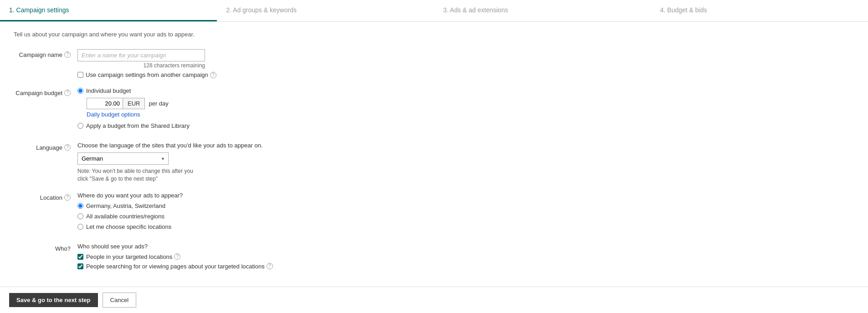 The image size is (868, 313). I want to click on location-help-icon: ?, so click(67, 197).